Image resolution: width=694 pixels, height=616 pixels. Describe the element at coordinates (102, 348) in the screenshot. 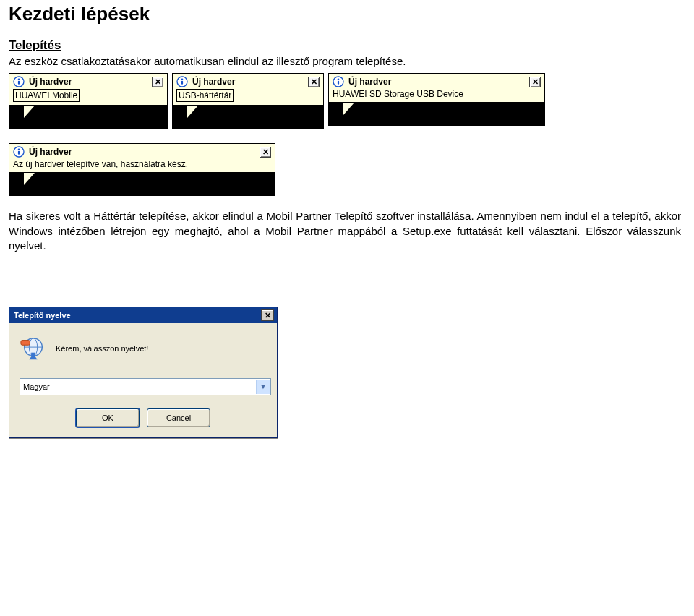

I see `dialog-prompt: Kérem, válasszon nyelvet!` at that location.